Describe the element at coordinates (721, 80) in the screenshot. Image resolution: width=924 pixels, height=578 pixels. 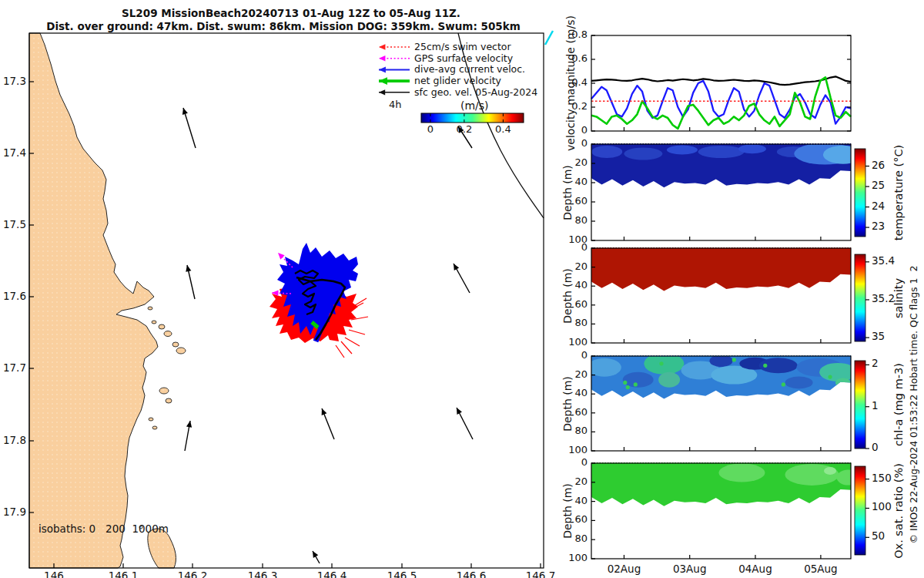
I see `series-sfc-geo-vel-05-aug-2024` at that location.